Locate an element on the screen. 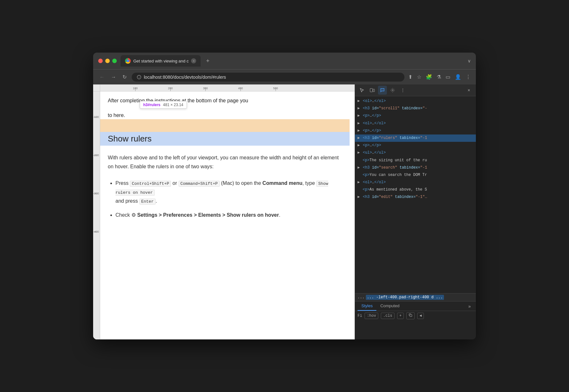 The image size is (569, 392). forward-button: → is located at coordinates (114, 77).